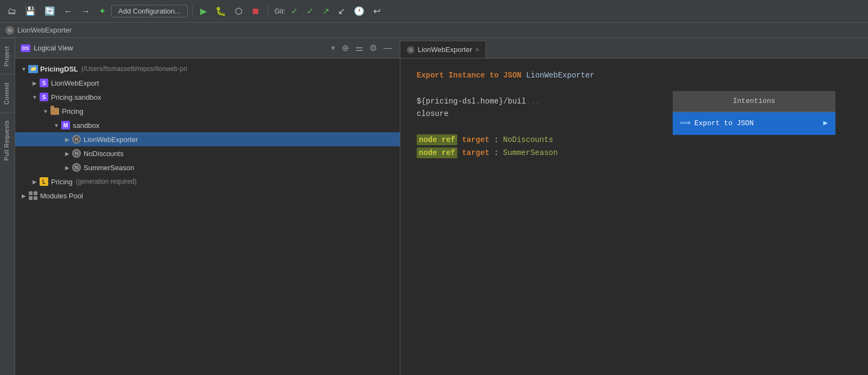 The height and width of the screenshot is (375, 868). Describe the element at coordinates (35, 83) in the screenshot. I see `lionwebexport-chevron-icon: ▶` at that location.